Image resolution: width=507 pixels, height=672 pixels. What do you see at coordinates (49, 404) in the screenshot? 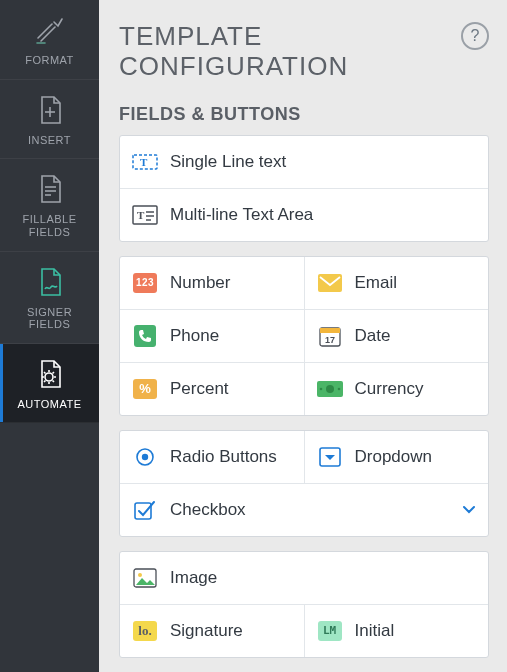
I see `sidebar-item-label: AUTOMATE` at bounding box center [49, 404].